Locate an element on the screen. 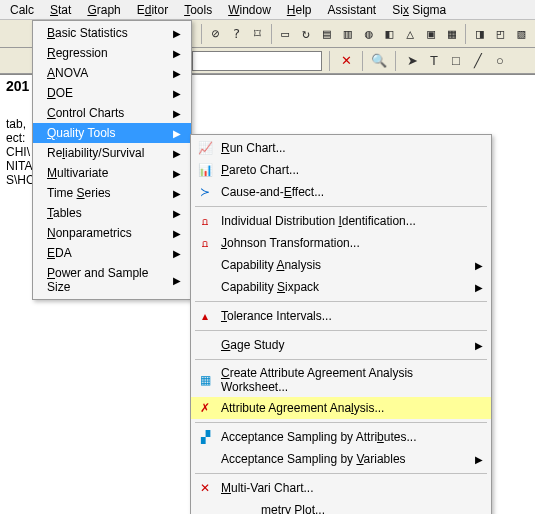 The width and height of the screenshot is (535, 514). run-chart-icon: 📈 is located at coordinates (205, 148).